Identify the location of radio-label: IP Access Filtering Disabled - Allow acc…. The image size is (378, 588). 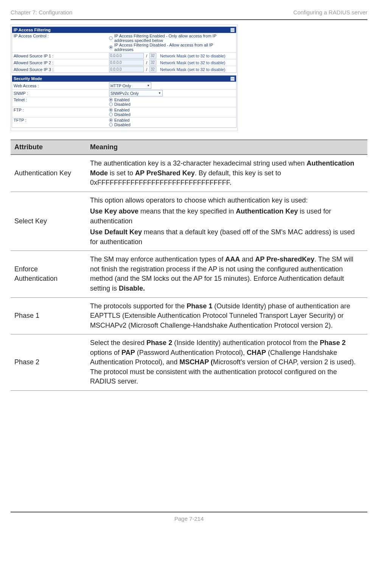
(173, 47).